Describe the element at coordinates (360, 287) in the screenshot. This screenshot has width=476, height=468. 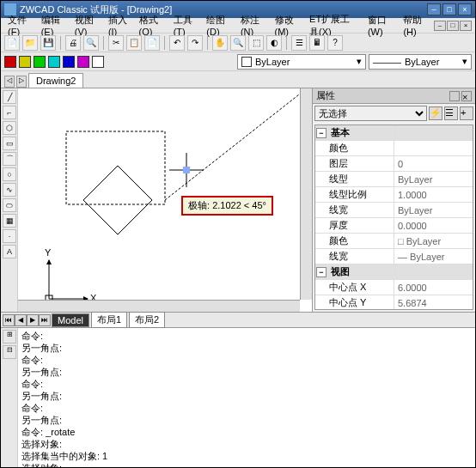
I see `prop-key: 中心点 X` at that location.